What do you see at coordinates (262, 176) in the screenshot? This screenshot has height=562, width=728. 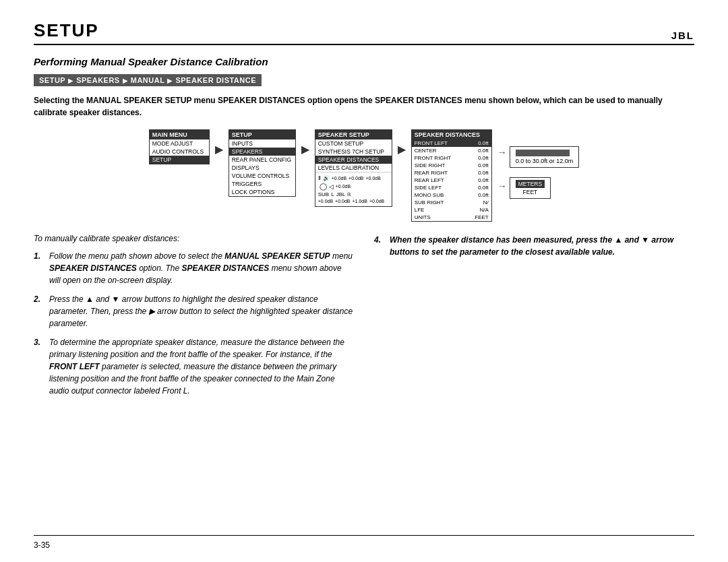 I see `setup-item-volume: VOLUME CONTROLS` at bounding box center [262, 176].